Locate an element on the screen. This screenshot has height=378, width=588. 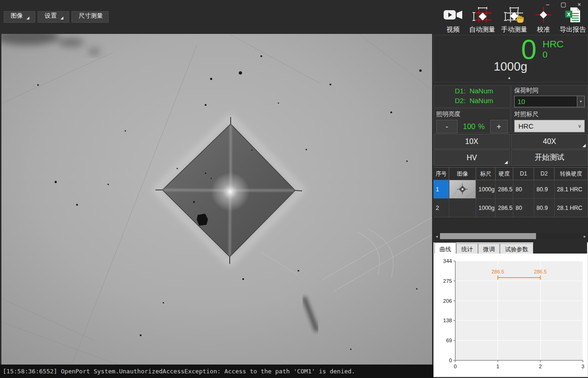
brightness-section: 照明亮度 - 100 % + is located at coordinates (472, 121).